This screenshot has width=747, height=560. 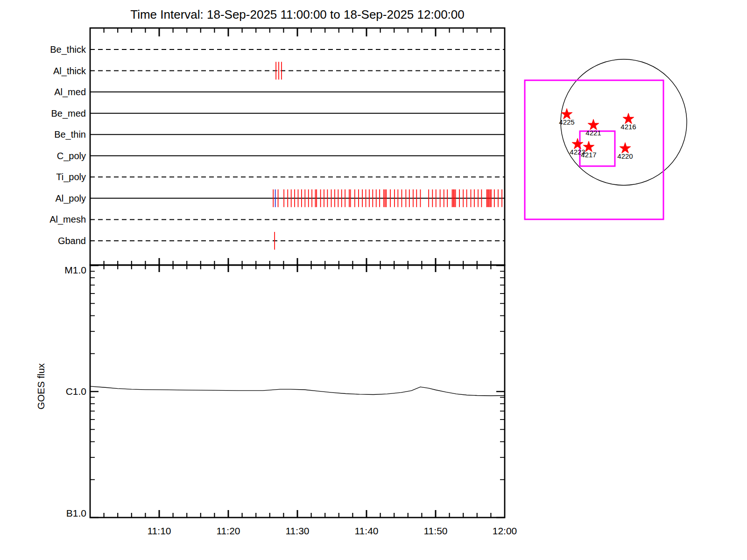 What do you see at coordinates (625, 156) in the screenshot?
I see `active-region-label: 4220` at bounding box center [625, 156].